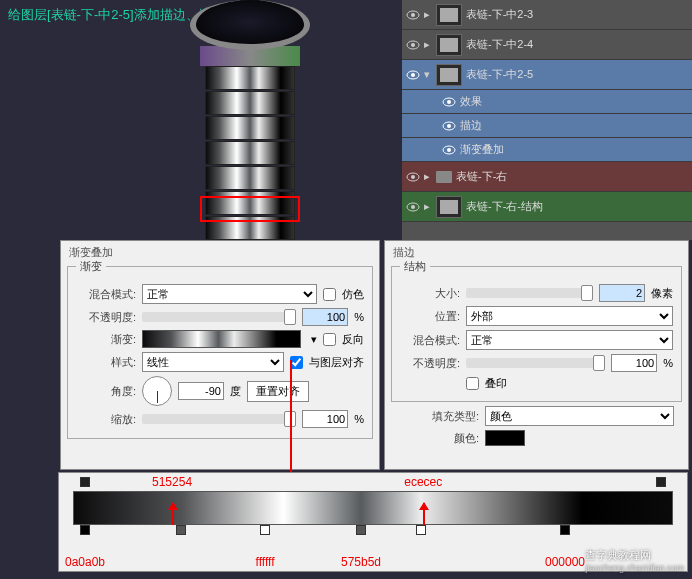  I want to click on color-annotation: 000000, so click(565, 562).